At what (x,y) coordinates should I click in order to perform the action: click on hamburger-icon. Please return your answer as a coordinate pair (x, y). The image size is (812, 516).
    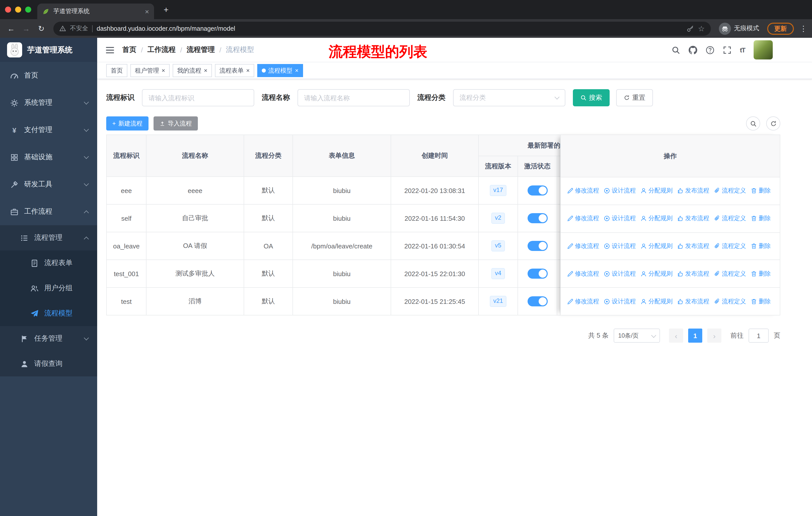
    Looking at the image, I should click on (110, 50).